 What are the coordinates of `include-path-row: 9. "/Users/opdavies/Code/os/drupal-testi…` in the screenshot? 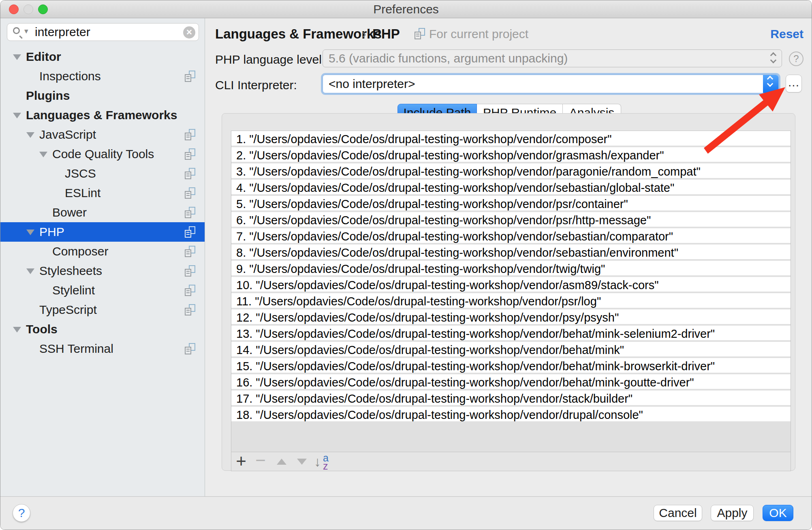 It's located at (511, 269).